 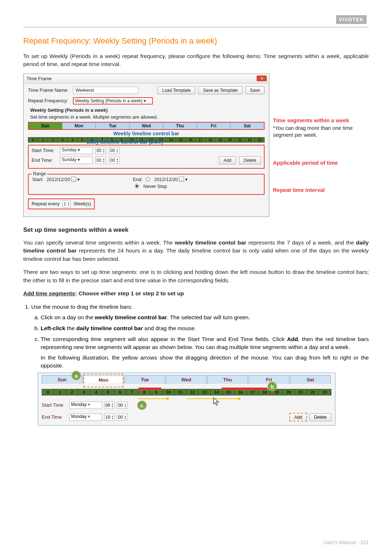 What do you see at coordinates (67, 204) in the screenshot?
I see `repeat-every-spinner: 1▲▼` at bounding box center [67, 204].